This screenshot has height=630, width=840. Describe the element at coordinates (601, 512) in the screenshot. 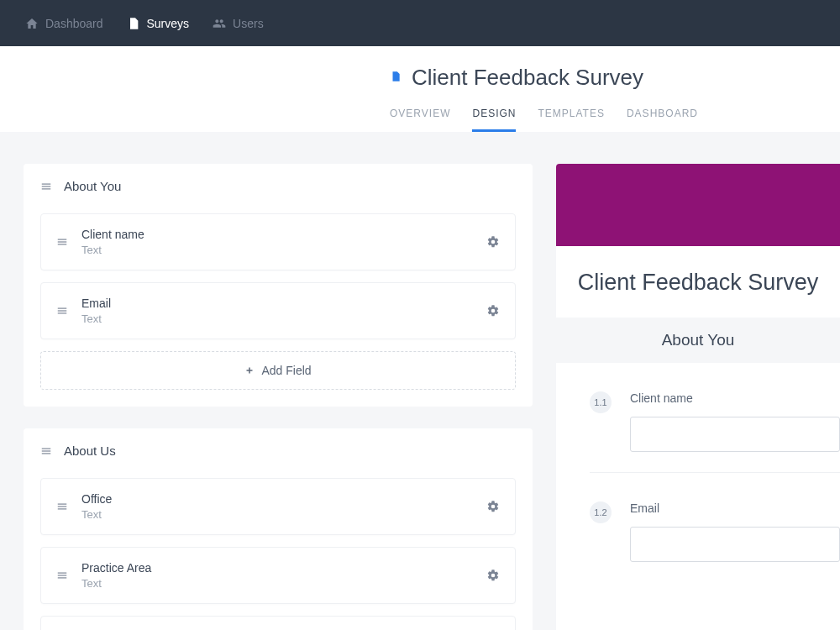

I see `question-number-badge: 1.2` at that location.